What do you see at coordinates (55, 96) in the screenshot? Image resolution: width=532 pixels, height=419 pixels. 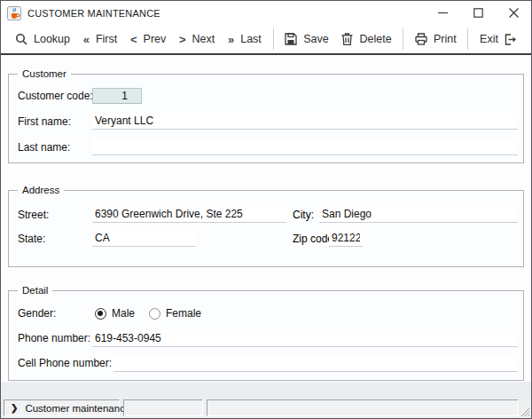 I see `customer-code-label: Customer code:` at bounding box center [55, 96].